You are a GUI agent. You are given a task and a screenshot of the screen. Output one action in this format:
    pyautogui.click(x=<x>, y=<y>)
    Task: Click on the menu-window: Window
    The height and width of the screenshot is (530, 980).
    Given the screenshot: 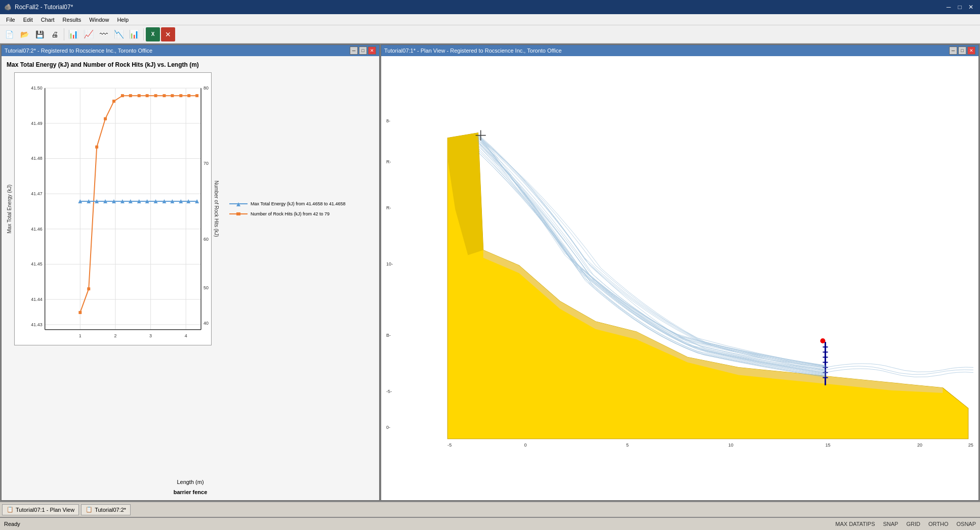 What is the action you would take?
    pyautogui.click(x=99, y=20)
    